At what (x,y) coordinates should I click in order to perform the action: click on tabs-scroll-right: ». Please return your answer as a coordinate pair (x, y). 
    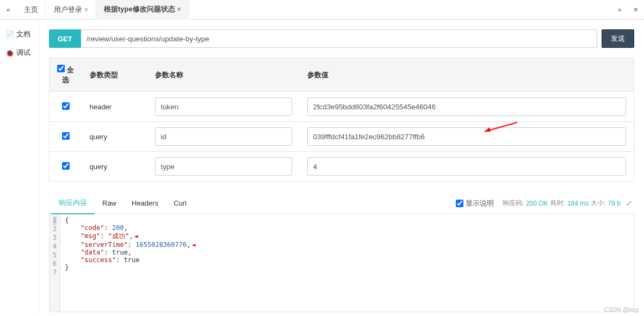
    Looking at the image, I should click on (620, 10).